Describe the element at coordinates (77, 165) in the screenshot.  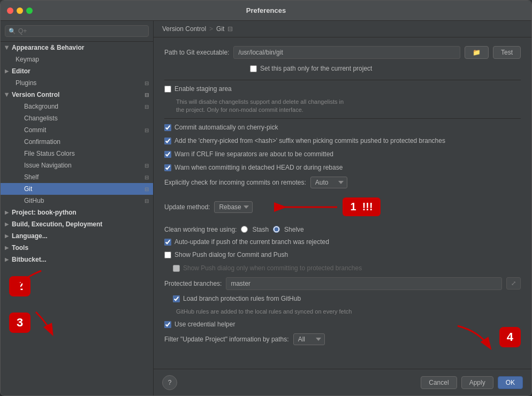
I see `sidebar-item-issue-navigation: Issue Navigation ⊟` at that location.